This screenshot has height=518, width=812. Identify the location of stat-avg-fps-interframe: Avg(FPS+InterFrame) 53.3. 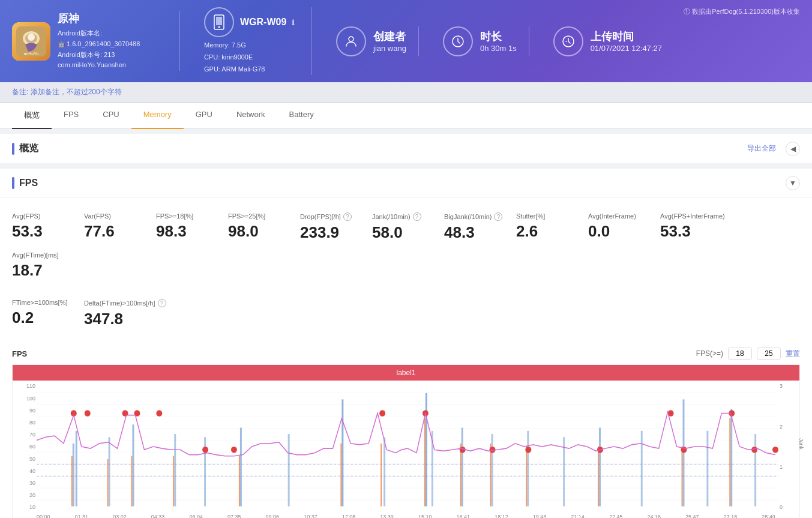
(697, 227).